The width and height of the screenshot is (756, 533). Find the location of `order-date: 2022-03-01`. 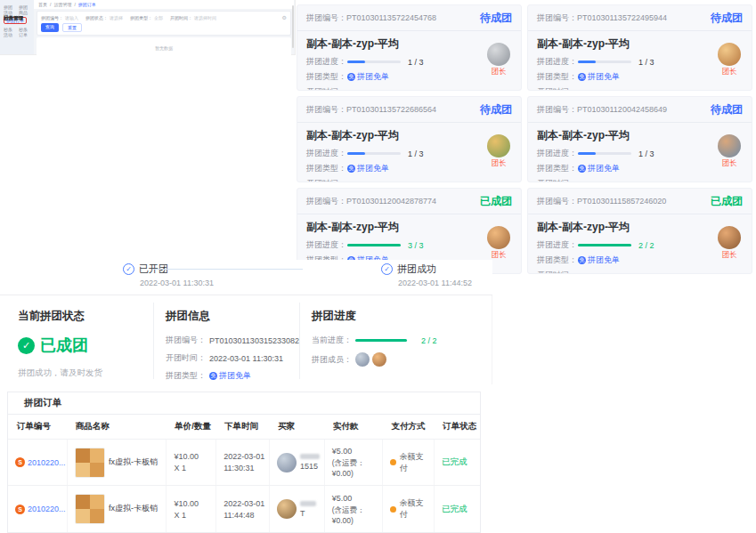

order-date: 2022-03-01 is located at coordinates (244, 504).